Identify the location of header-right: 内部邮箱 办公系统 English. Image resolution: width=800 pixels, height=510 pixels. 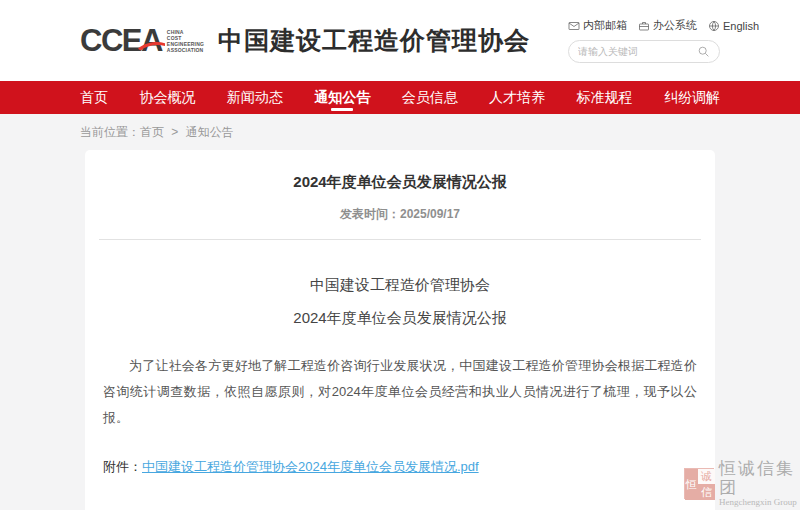
(644, 40).